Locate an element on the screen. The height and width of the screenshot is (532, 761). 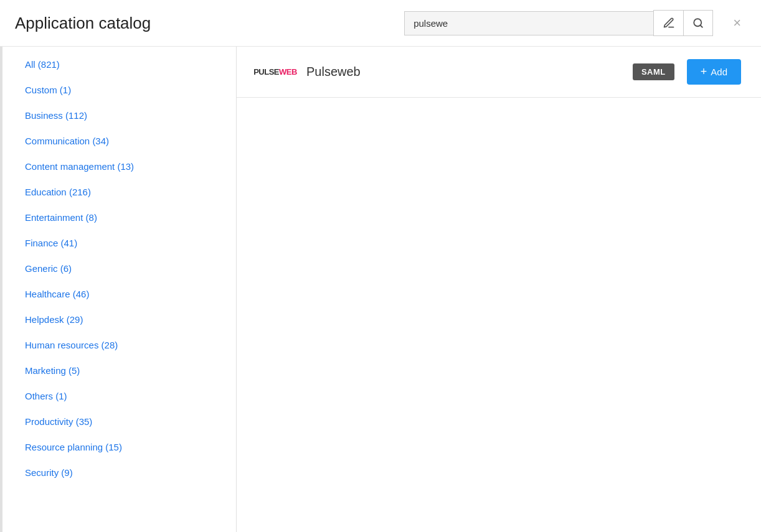
sidebar-item: Helpdesk (29) is located at coordinates (118, 320).